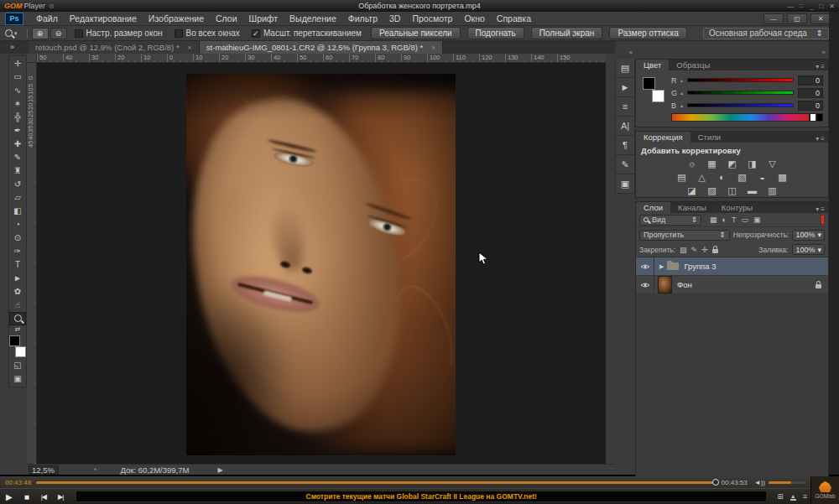  Describe the element at coordinates (715, 252) in the screenshot. I see `lock-all-icon` at that location.